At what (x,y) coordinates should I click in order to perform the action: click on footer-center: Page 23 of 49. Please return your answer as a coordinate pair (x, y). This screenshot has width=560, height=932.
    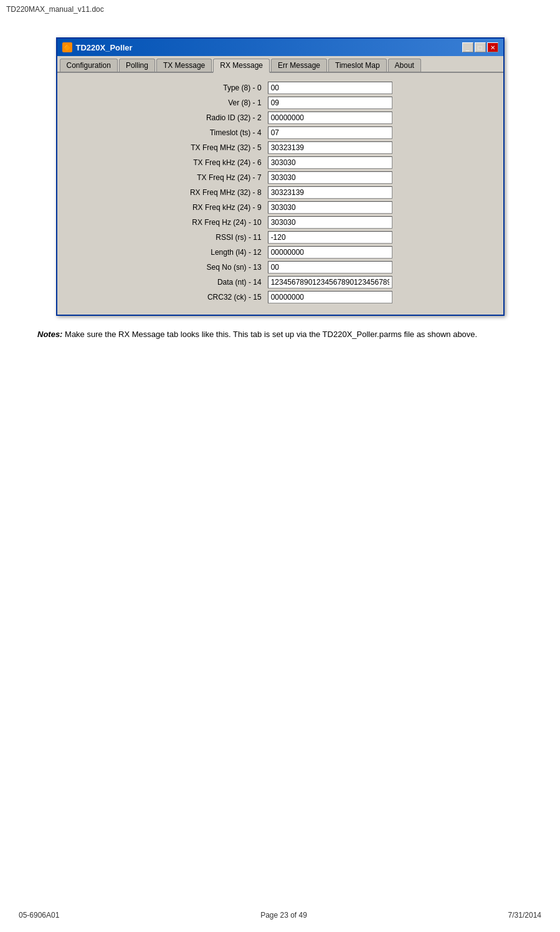
    Looking at the image, I should click on (284, 915).